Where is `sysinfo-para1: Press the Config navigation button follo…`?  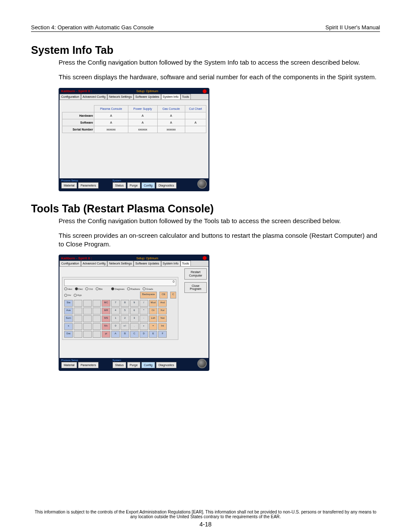 sysinfo-para1: Press the Config navigation button follo… is located at coordinates (219, 62).